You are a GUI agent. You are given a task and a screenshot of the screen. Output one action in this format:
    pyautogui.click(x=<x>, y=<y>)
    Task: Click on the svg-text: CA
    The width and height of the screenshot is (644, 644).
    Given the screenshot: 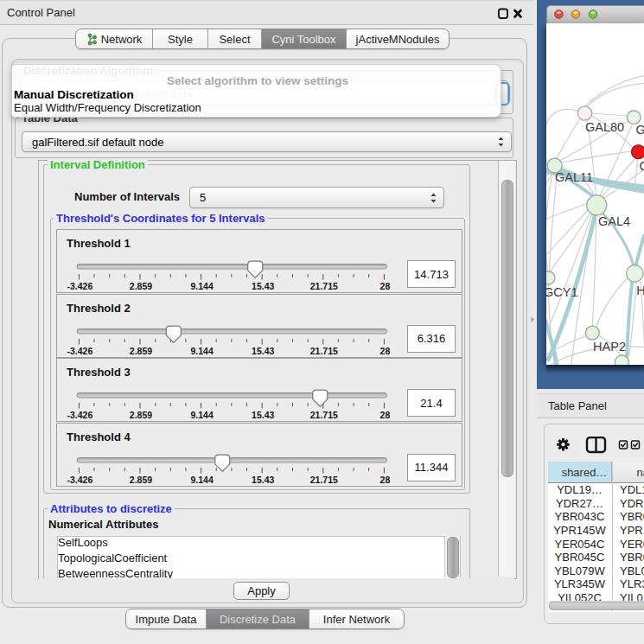 What is the action you would take?
    pyautogui.click(x=641, y=166)
    